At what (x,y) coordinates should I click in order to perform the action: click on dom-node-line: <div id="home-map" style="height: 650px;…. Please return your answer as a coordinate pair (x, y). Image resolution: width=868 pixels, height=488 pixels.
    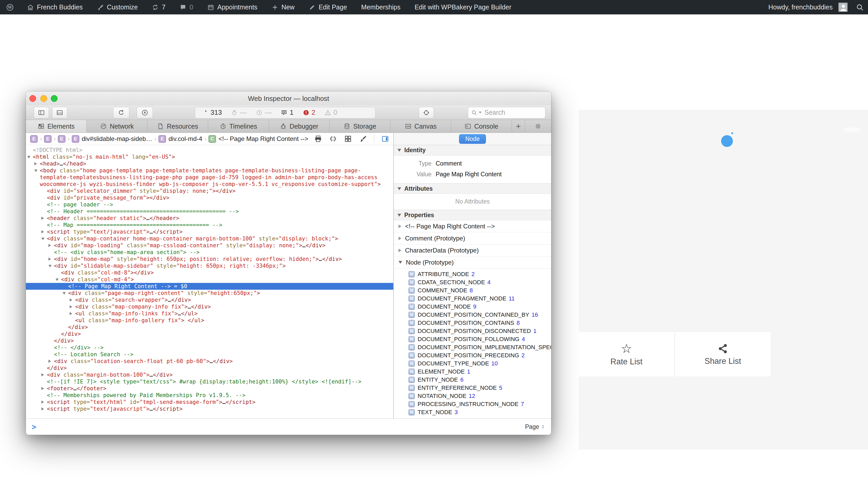
    Looking at the image, I should click on (210, 259).